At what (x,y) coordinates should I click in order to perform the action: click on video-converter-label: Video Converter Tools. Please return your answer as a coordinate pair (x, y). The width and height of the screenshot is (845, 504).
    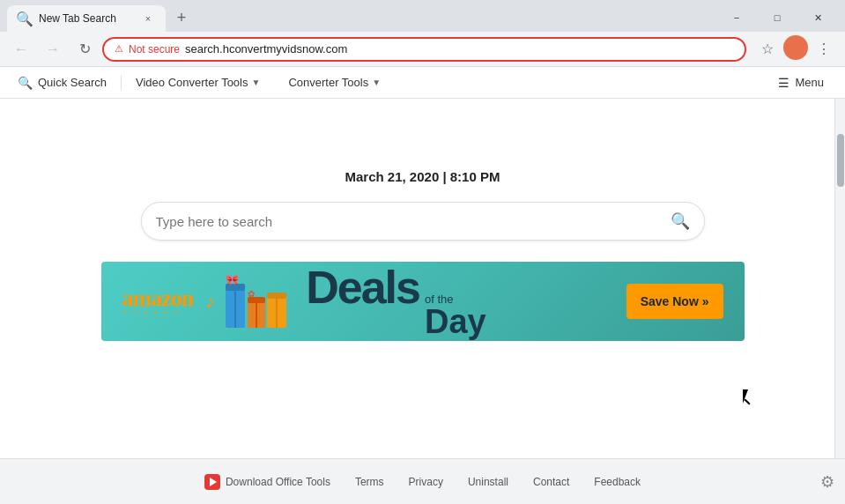
    Looking at the image, I should click on (192, 83).